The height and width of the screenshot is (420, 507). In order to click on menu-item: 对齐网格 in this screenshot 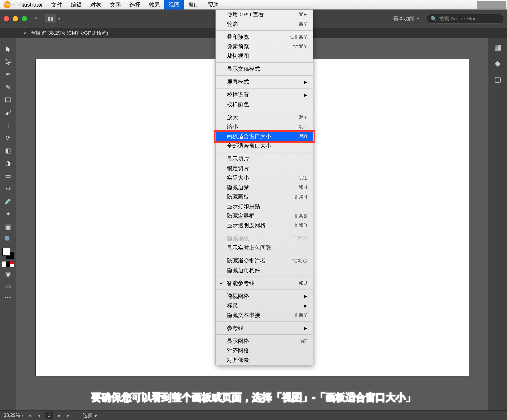, I will do `click(264, 351)`.